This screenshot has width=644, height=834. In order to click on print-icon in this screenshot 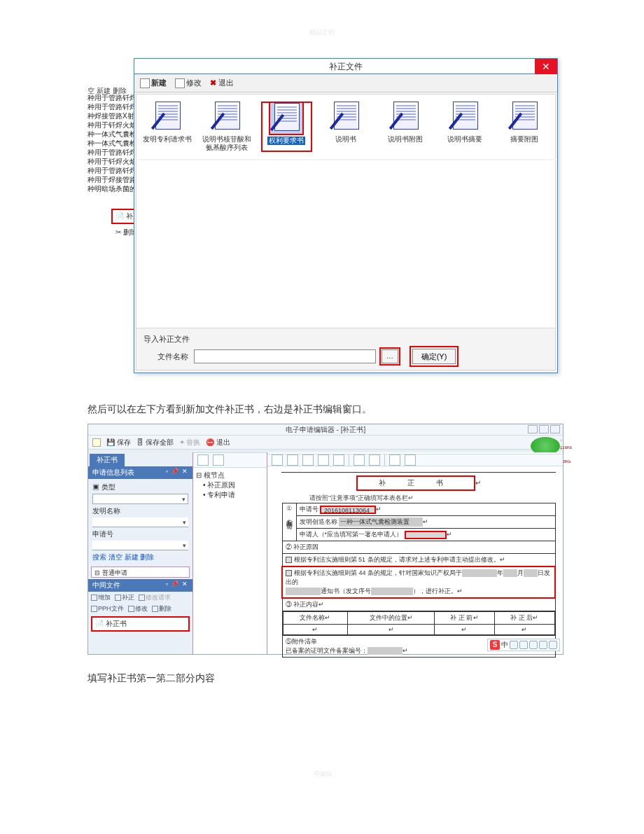, I will do `click(410, 460)`.